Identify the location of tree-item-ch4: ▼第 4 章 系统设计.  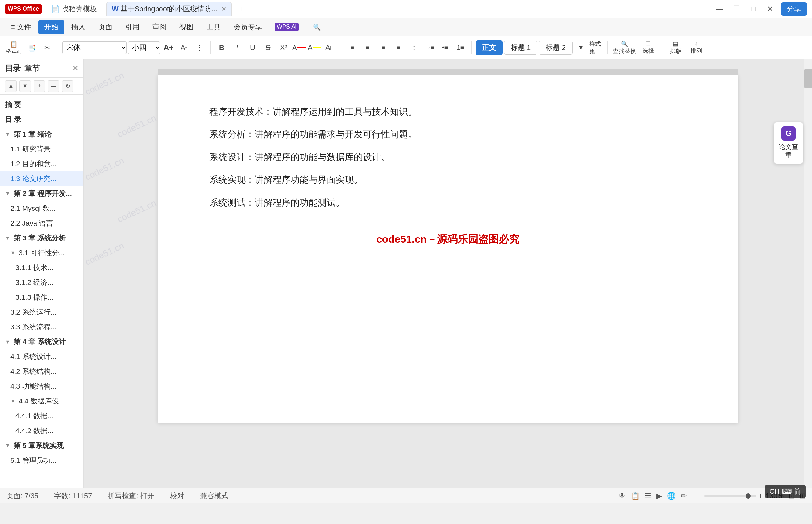
(42, 342).